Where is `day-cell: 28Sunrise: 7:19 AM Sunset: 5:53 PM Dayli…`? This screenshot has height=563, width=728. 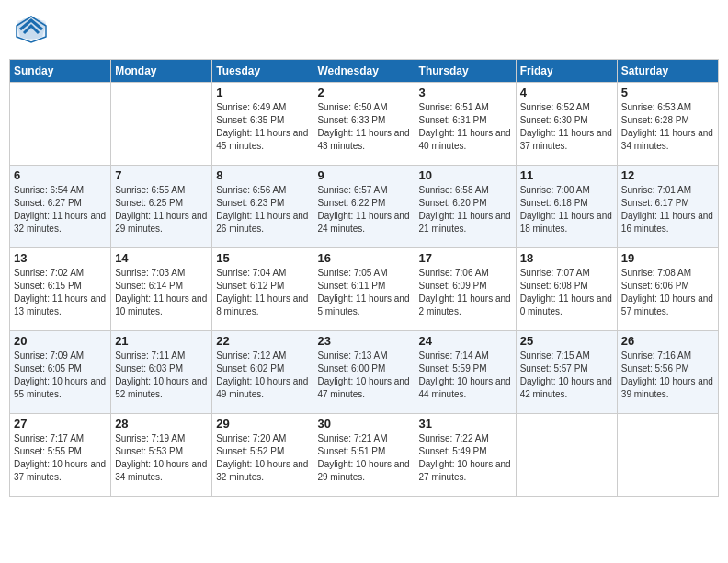 day-cell: 28Sunrise: 7:19 AM Sunset: 5:53 PM Dayli… is located at coordinates (162, 455).